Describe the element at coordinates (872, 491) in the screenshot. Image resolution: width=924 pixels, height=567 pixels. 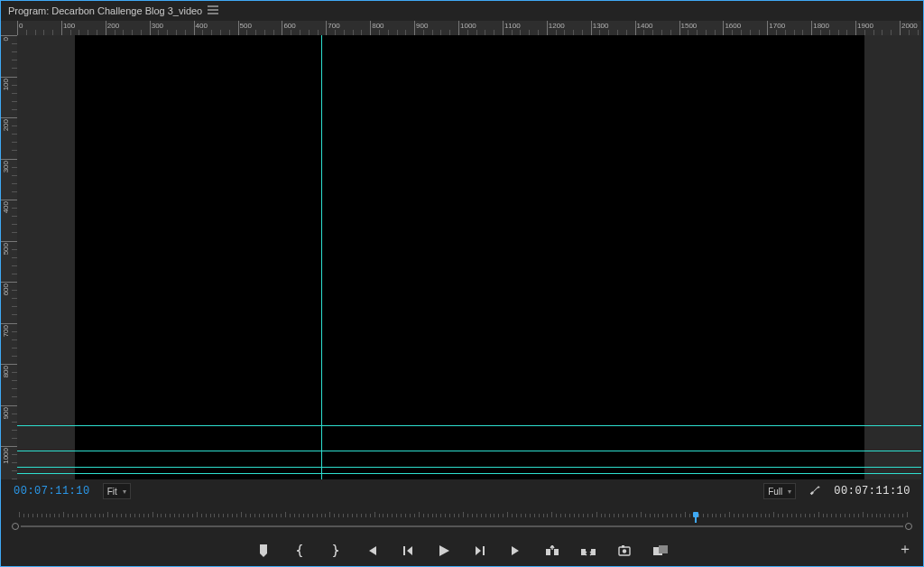
I see `duration-timecode: 00:07:11:10` at that location.